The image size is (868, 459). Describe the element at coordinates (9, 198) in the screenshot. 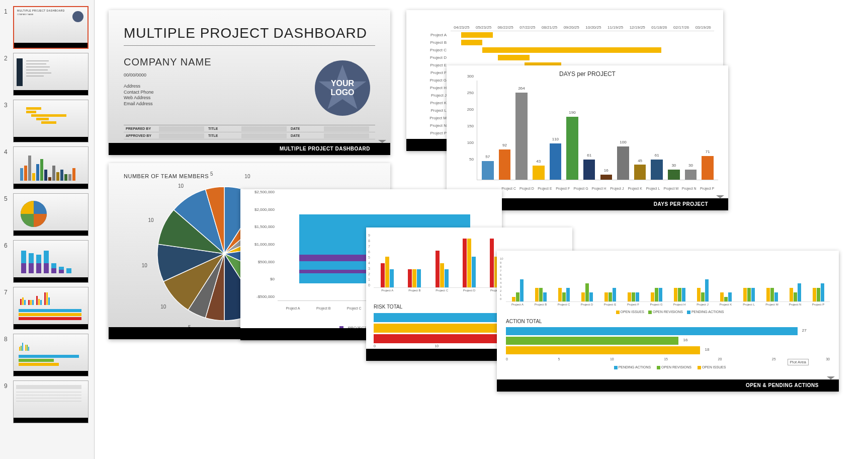

I see `slide-number: 5` at that location.